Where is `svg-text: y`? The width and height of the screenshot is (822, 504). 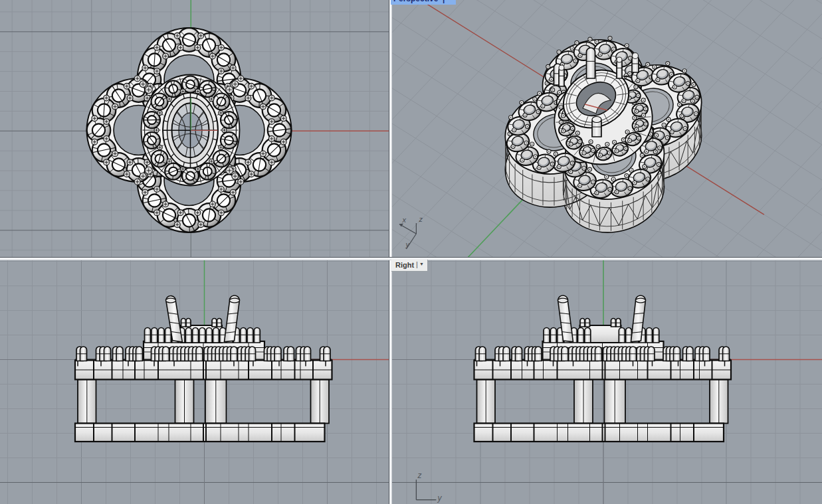 svg-text: y is located at coordinates (439, 498).